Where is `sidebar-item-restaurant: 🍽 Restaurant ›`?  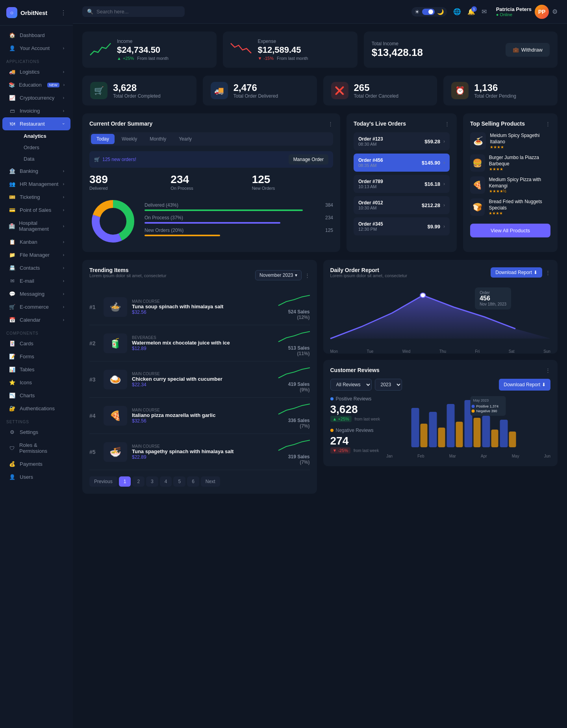 sidebar-item-restaurant: 🍽 Restaurant › is located at coordinates (36, 124).